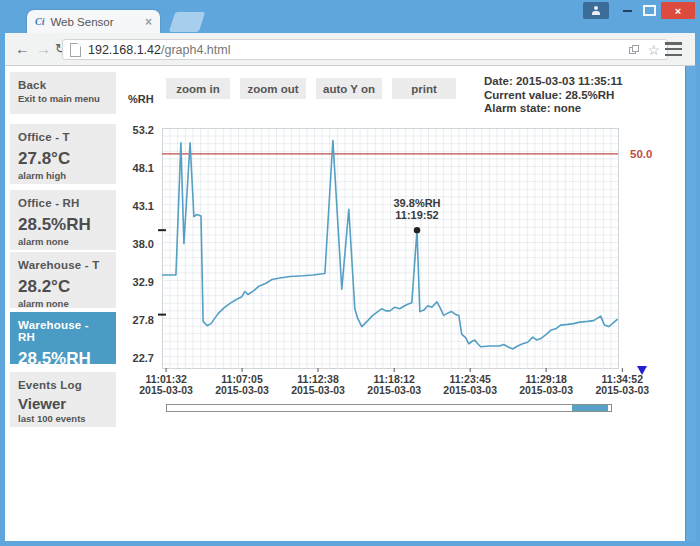 The height and width of the screenshot is (546, 700). What do you see at coordinates (674, 49) in the screenshot?
I see `menu-icon` at bounding box center [674, 49].